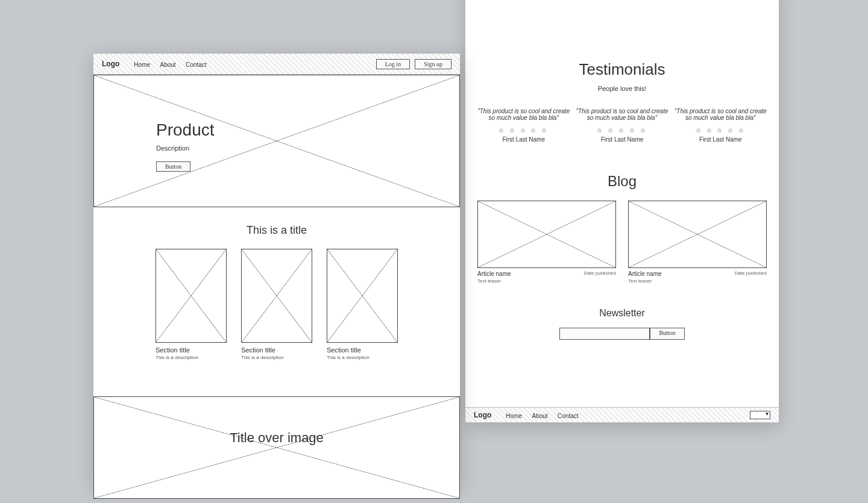 The width and height of the screenshot is (868, 503). I want to click on newsletter-title: Newsletter, so click(622, 313).